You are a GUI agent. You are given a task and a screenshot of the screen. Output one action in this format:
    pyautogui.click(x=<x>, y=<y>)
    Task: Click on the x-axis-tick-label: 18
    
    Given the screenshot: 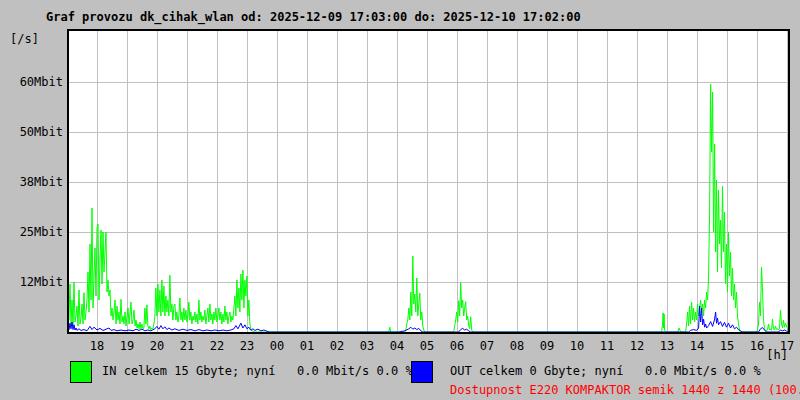 What is the action you would take?
    pyautogui.click(x=97, y=346)
    